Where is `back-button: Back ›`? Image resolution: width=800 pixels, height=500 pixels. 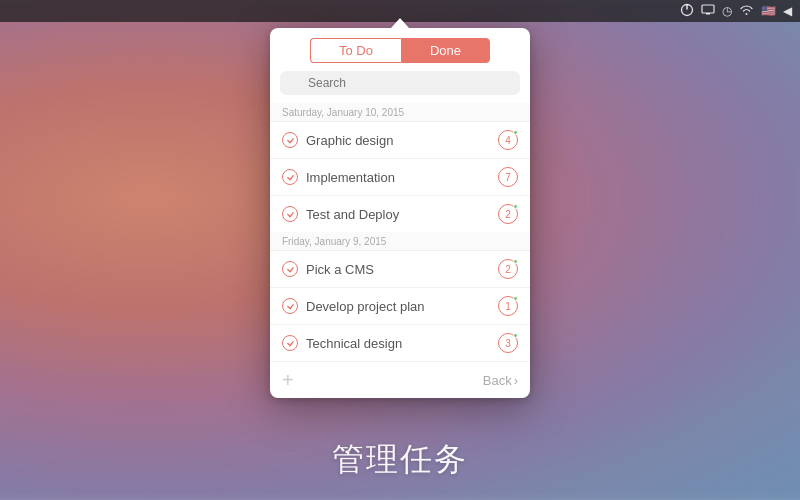
back-button: Back › is located at coordinates (500, 380).